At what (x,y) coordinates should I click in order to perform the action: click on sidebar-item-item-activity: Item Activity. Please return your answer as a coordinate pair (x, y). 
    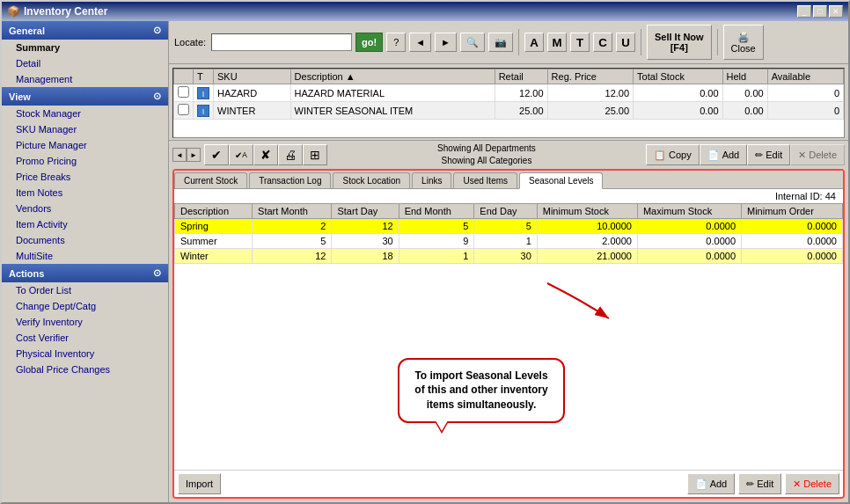
    Looking at the image, I should click on (84, 224).